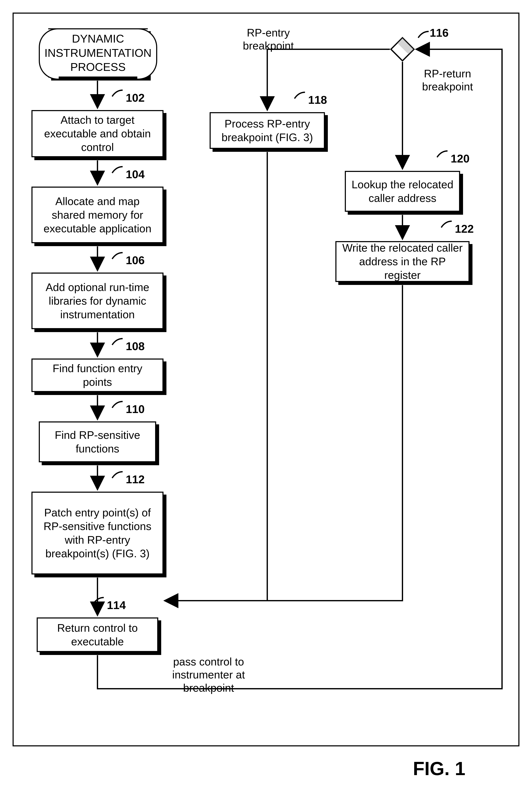 Image resolution: width=532 pixels, height=799 pixels. Describe the element at coordinates (135, 174) in the screenshot. I see `num-104: 104` at that location.